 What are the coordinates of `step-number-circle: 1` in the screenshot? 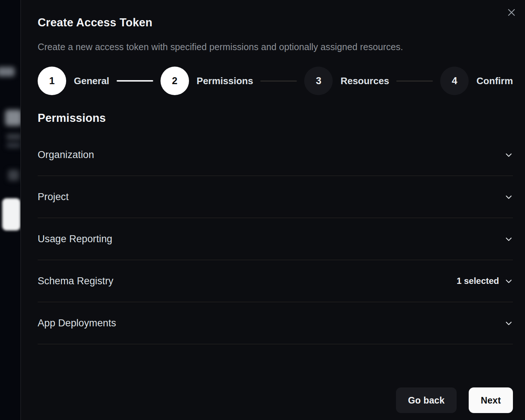 It's located at (52, 81).